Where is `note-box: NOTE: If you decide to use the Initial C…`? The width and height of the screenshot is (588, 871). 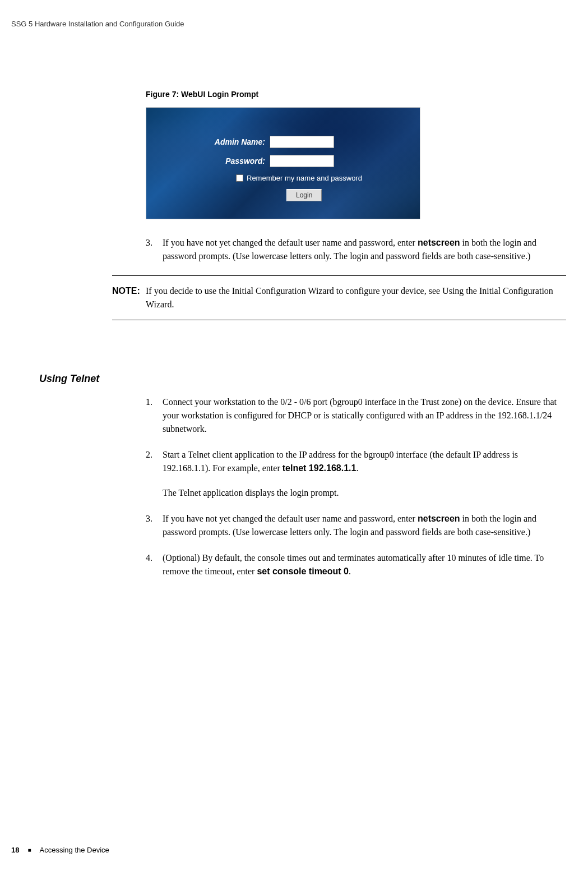
note-box: NOTE: If you decide to use the Initial C… is located at coordinates (339, 298).